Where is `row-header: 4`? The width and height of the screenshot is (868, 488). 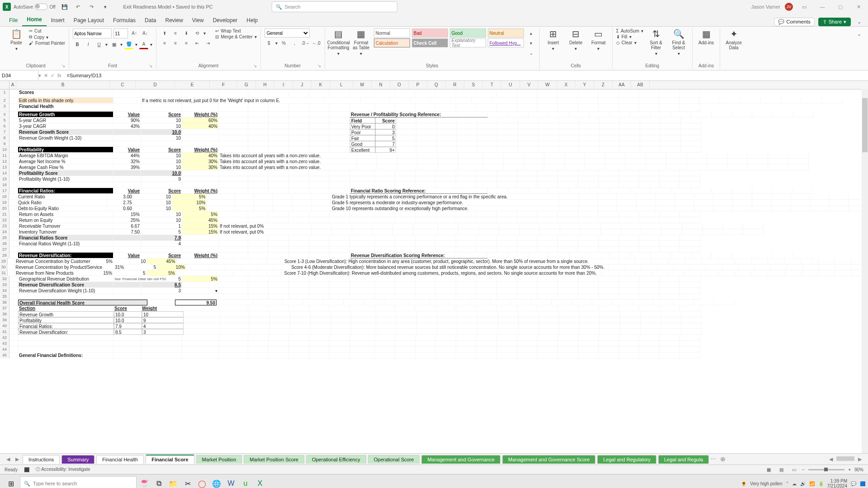 row-header: 4 is located at coordinates (5, 115).